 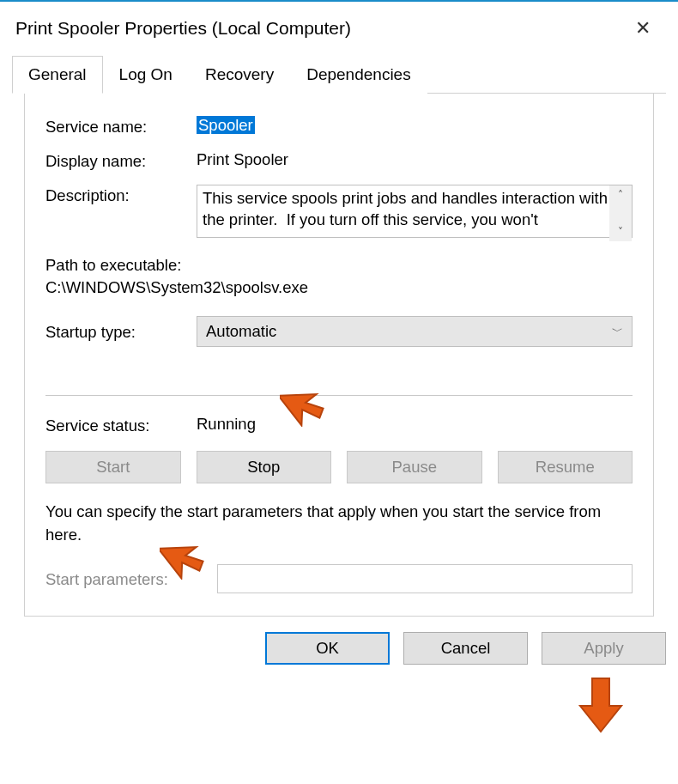 I want to click on cancel-button: Cancel, so click(x=465, y=648).